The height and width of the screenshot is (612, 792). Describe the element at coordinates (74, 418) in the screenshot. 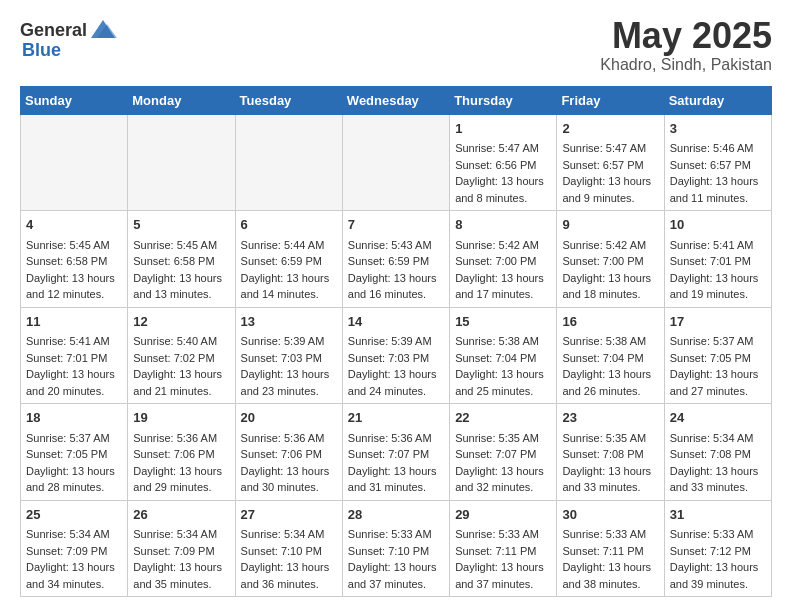

I see `day-number: 18` at that location.